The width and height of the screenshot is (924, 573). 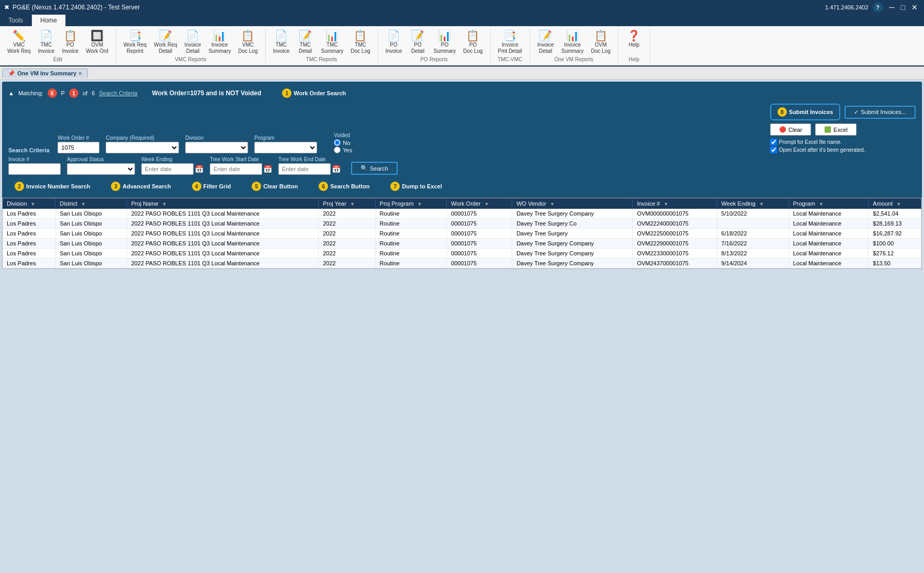 I want to click on search-btn: 🔍 Search, so click(x=375, y=168).